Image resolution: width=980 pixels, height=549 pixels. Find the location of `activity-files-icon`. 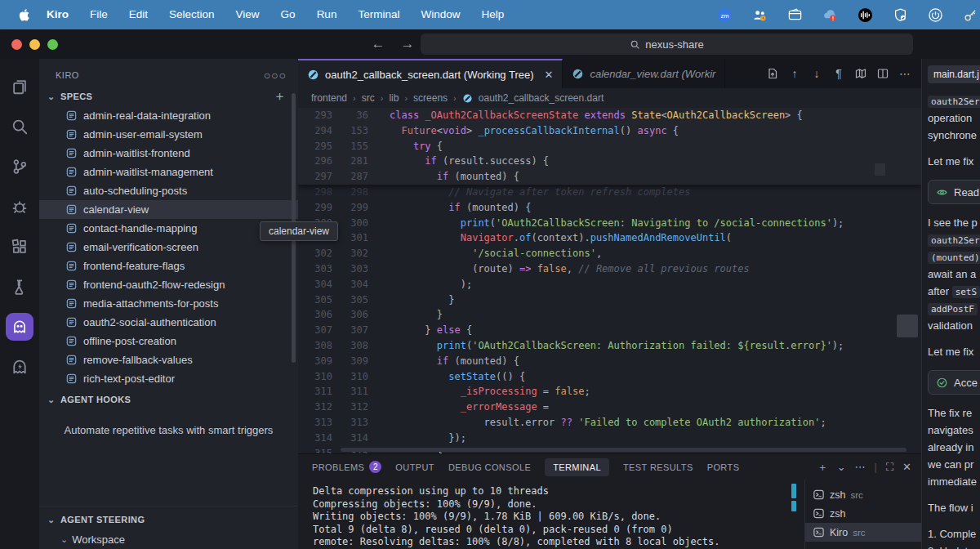

activity-files-icon is located at coordinates (20, 87).